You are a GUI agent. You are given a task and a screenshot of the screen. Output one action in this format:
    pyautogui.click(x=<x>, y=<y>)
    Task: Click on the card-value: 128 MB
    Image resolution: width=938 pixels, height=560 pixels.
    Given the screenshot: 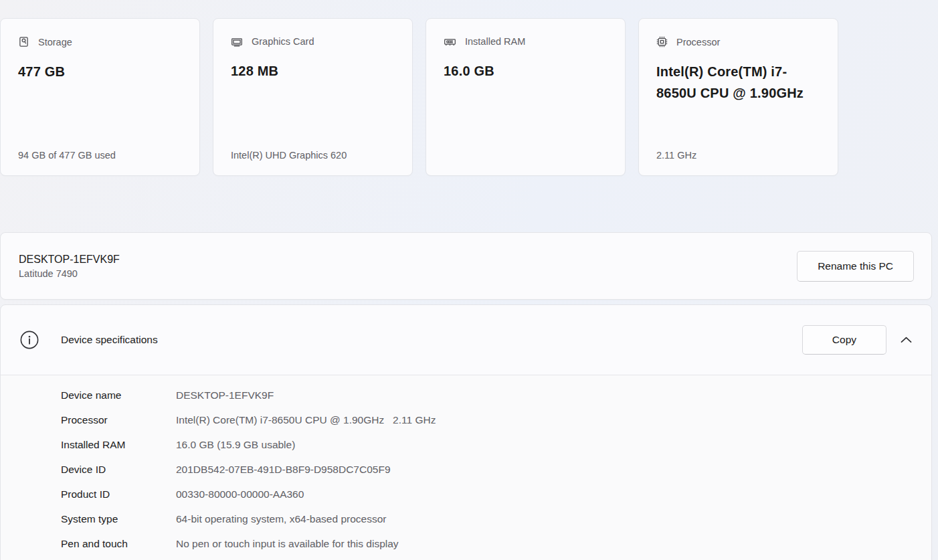 What is the action you would take?
    pyautogui.click(x=314, y=71)
    